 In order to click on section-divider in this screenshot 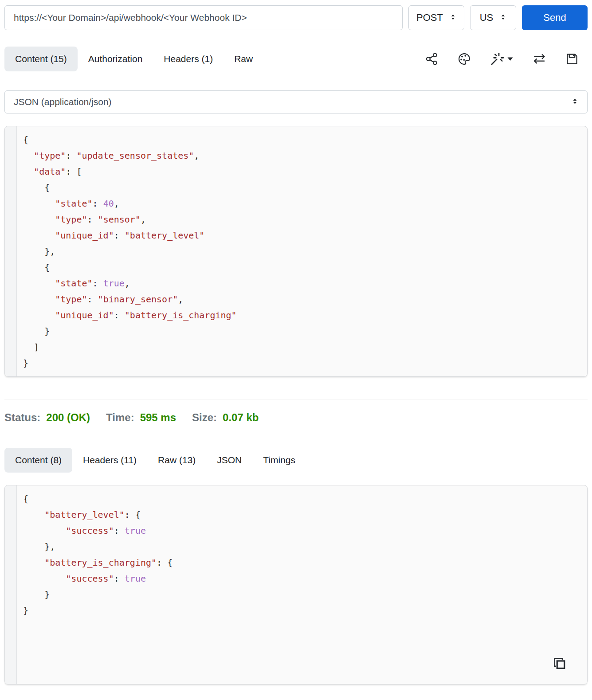, I will do `click(296, 399)`.